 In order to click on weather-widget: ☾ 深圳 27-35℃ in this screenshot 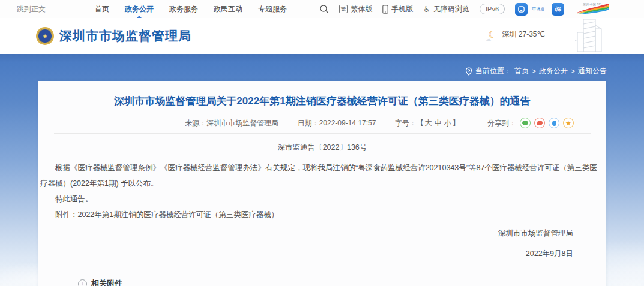, I will do `click(516, 35)`.